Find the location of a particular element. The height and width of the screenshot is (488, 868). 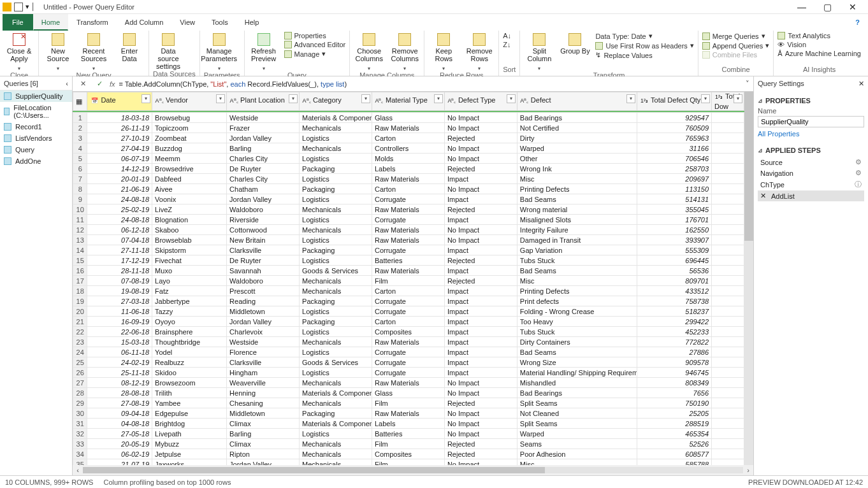

table-cell: Henning is located at coordinates (263, 393).